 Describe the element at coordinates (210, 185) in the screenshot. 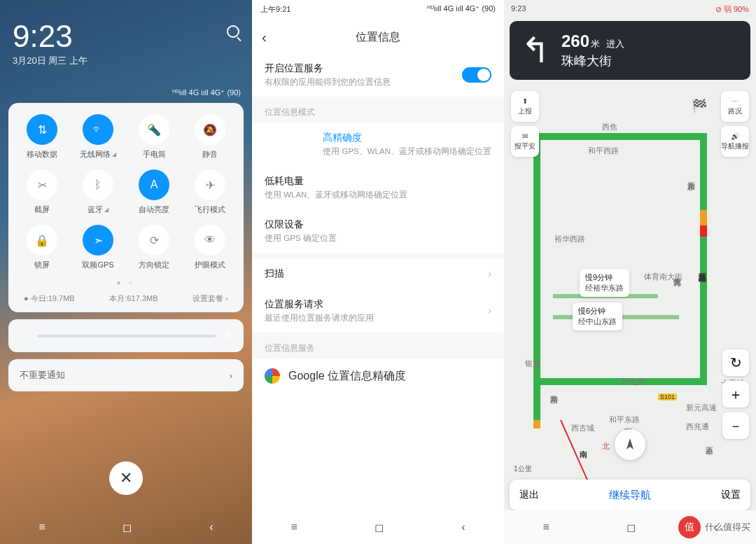

I see `plane-icon: ✈` at that location.